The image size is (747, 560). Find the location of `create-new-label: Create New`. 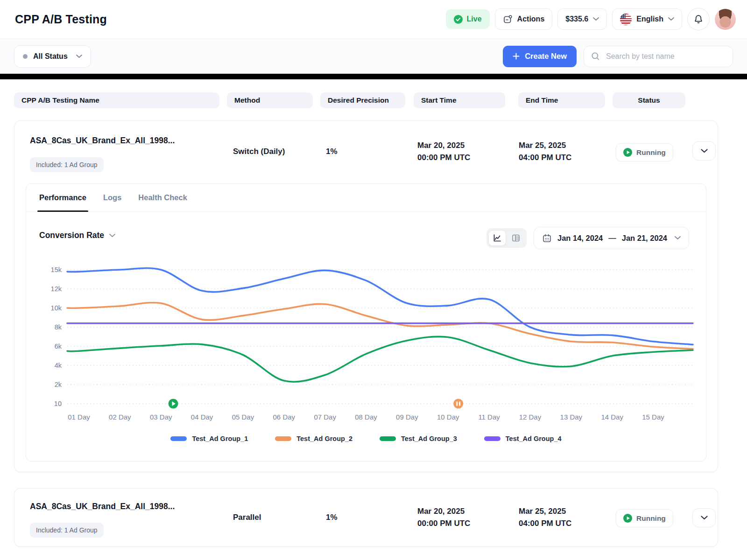

create-new-label: Create New is located at coordinates (546, 56).